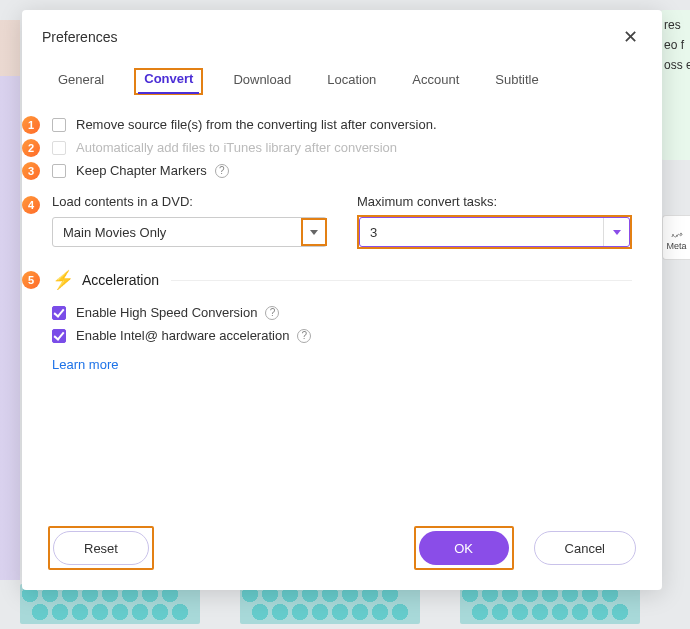 The image size is (690, 629). What do you see at coordinates (120, 280) in the screenshot?
I see `acceleration-title: Acceleration` at bounding box center [120, 280].